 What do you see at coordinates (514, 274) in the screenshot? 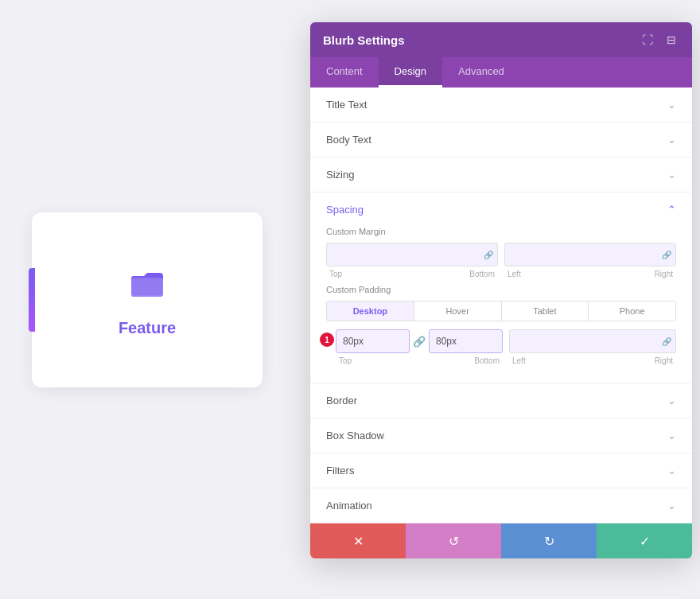
I see `margin-left-label: Left` at bounding box center [514, 274].